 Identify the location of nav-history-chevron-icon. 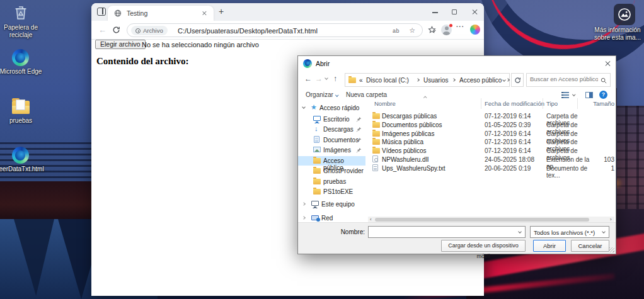
(326, 78).